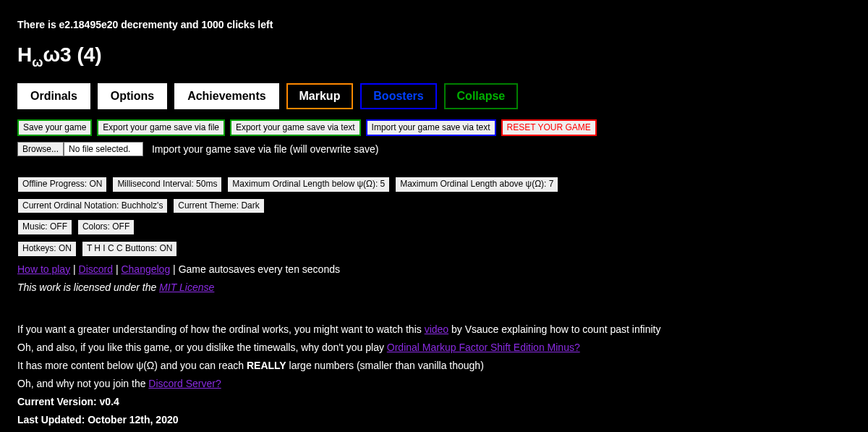 Image resolution: width=868 pixels, height=432 pixels. Describe the element at coordinates (434, 96) in the screenshot. I see `tab-row: Ordinals Options Achievements Markup Boo…` at that location.